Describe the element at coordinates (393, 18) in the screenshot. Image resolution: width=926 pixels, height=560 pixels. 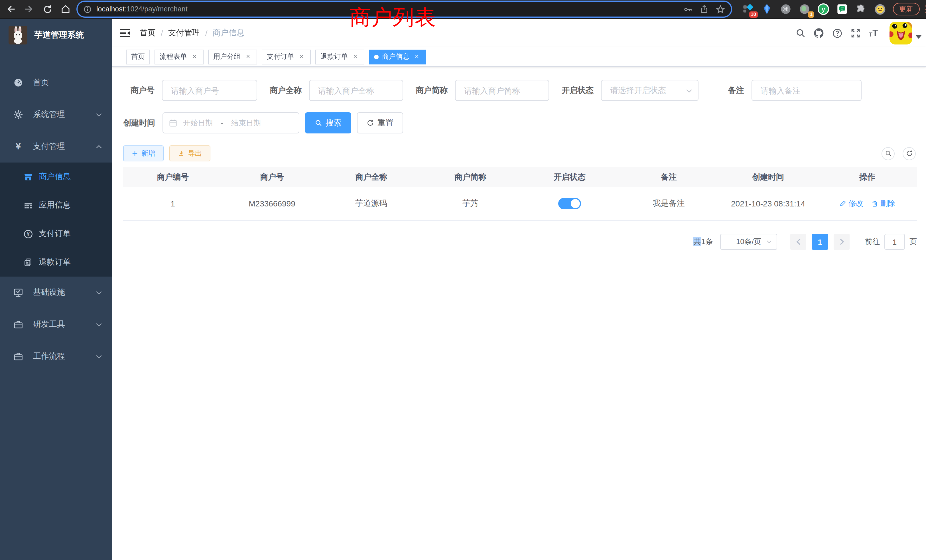
I see `annotation-merchant-list: 商户列表` at that location.